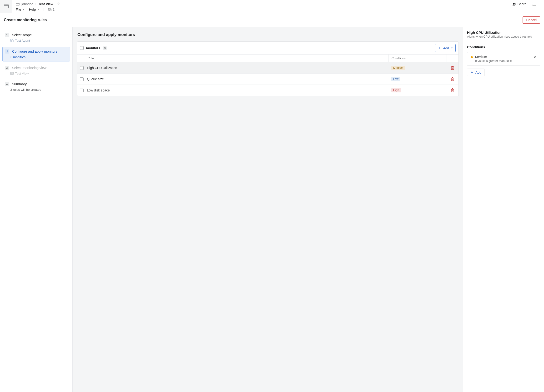 The height and width of the screenshot is (392, 544). I want to click on condition-card: Medium If value is greater than 80 % ✕, so click(504, 59).